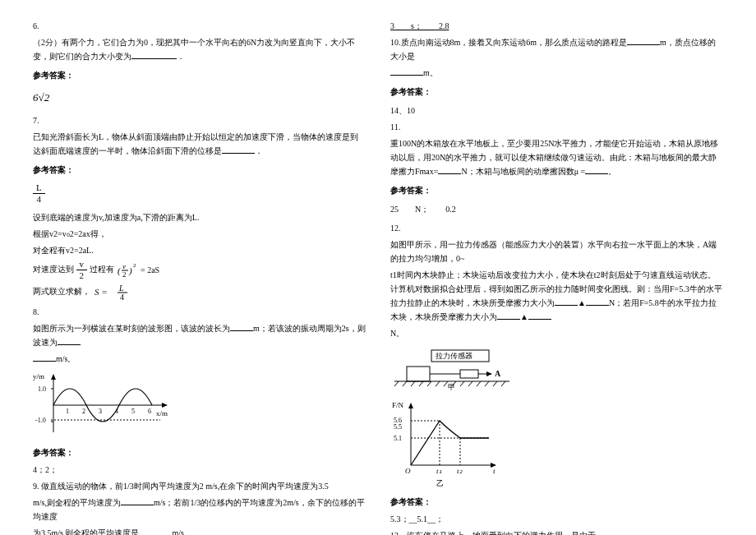 This screenshot has width=756, height=535. I want to click on q10-ans-heading: 参考答案：, so click(557, 92).